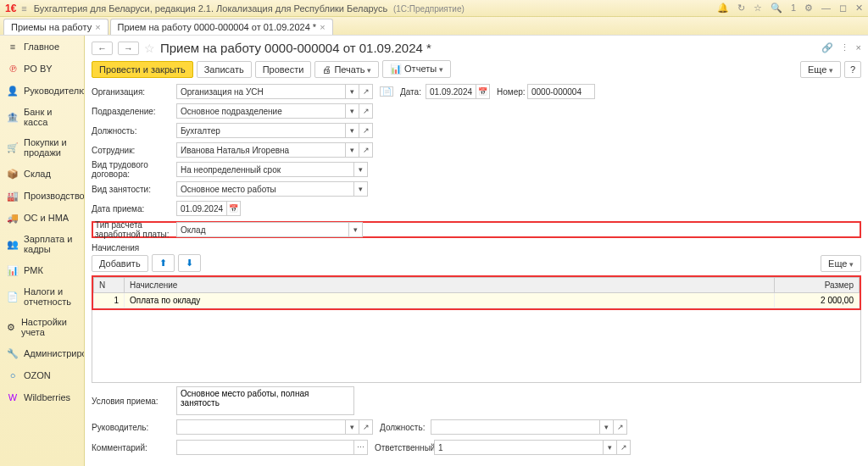 The image size is (868, 466). Describe the element at coordinates (263, 230) in the screenshot. I see `salary-type-field` at that location.